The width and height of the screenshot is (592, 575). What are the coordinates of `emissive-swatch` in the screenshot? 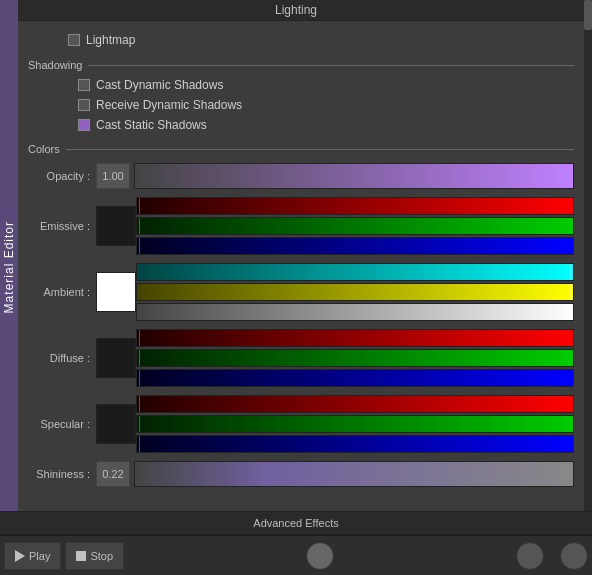 It's located at (116, 226).